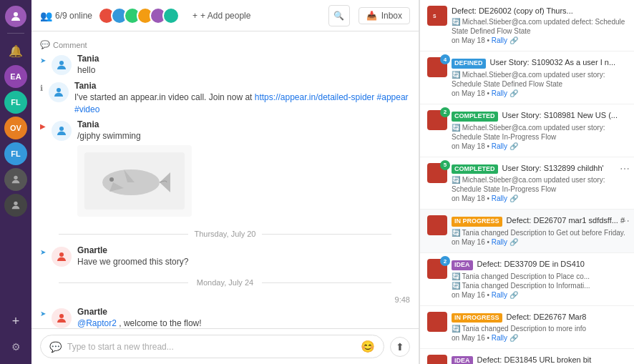  What do you see at coordinates (540, 265) in the screenshot?
I see `activity-title-6: IDEA Defect: DE33709 DE in DS410` at bounding box center [540, 265].